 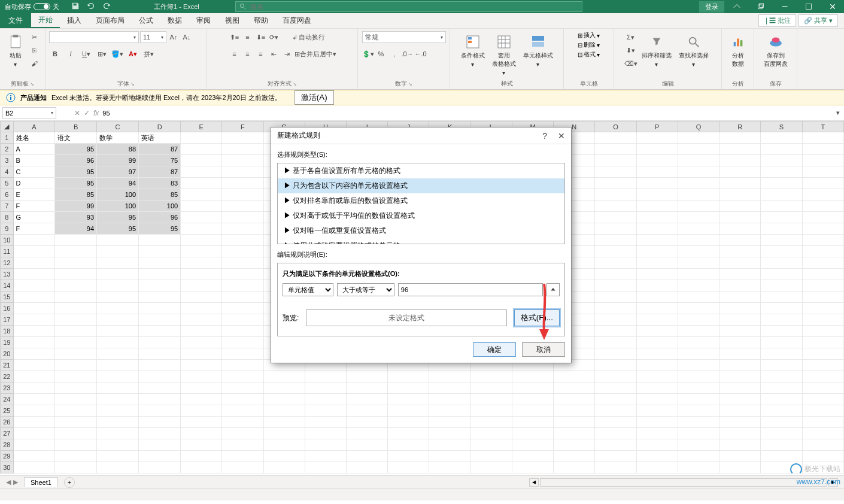 I want to click on row-header: 2, so click(x=7, y=150).